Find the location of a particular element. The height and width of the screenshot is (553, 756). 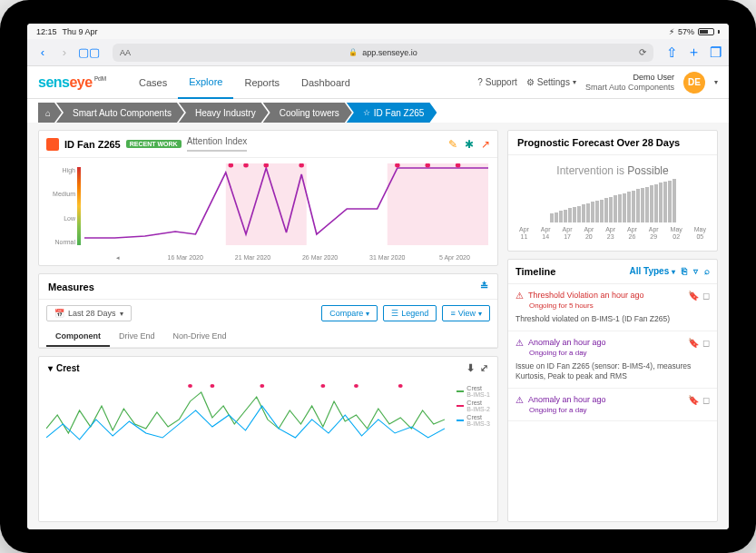

breadcrumb: ⌂ Smart Auto Components Heavy Industry C… is located at coordinates (378, 111).